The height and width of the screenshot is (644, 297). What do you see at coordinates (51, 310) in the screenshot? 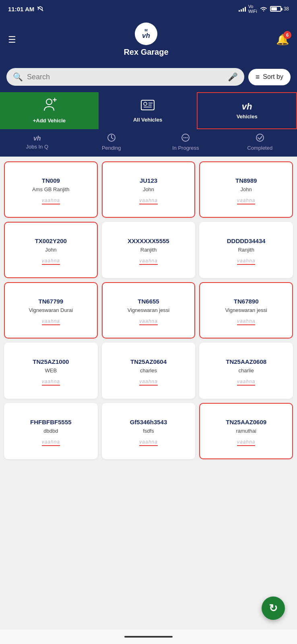
I see `vehicle-owner: Vigneswaran Durai` at bounding box center [51, 310].